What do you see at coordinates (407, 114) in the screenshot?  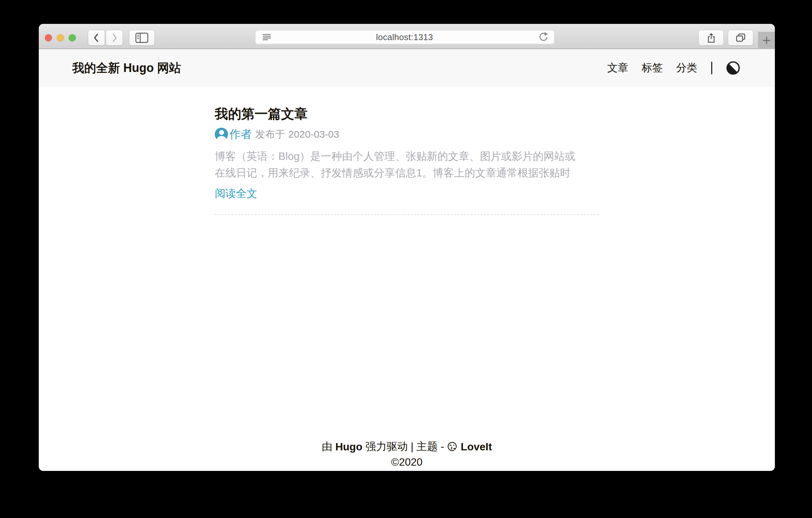 I see `post-title-link: 我的第一篇文章` at bounding box center [407, 114].